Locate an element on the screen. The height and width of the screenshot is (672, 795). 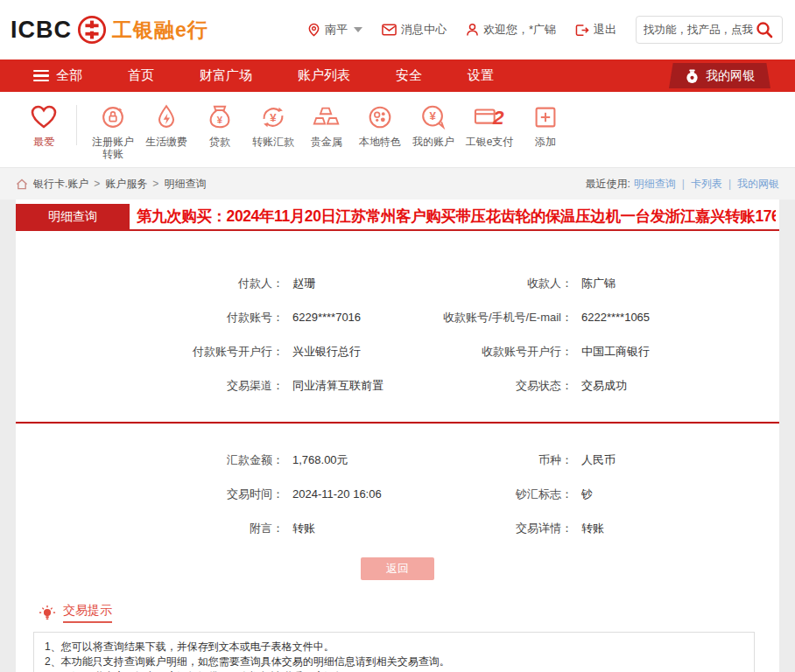
icbc-emblem-icon is located at coordinates (92, 30).